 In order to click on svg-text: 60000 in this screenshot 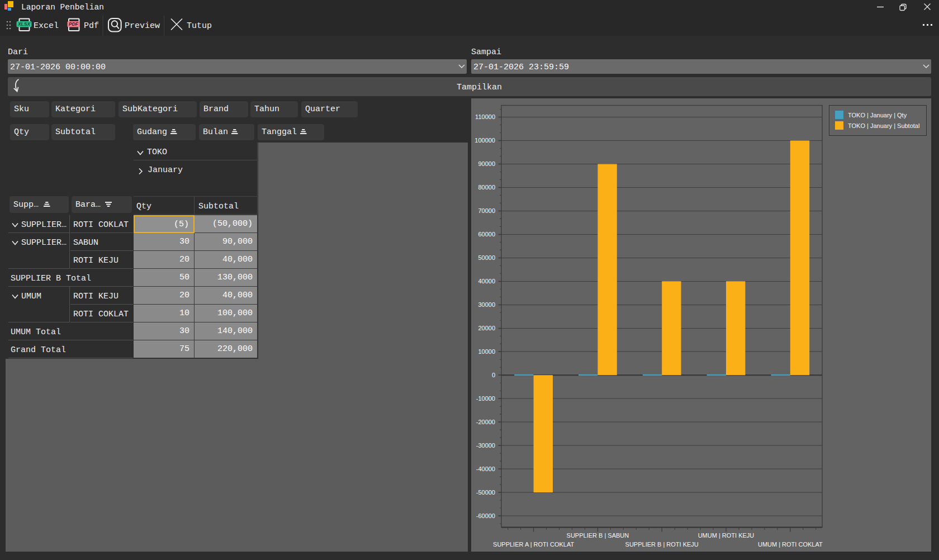, I will do `click(486, 234)`.